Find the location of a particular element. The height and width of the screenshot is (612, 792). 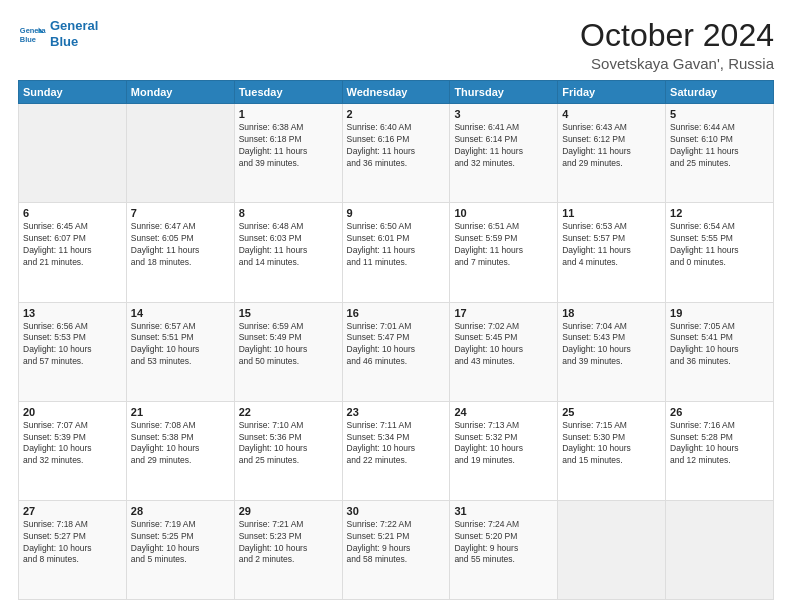

table-row: 27Sunrise: 7:18 AM Sunset: 5:27 PM Dayli… is located at coordinates (73, 550).